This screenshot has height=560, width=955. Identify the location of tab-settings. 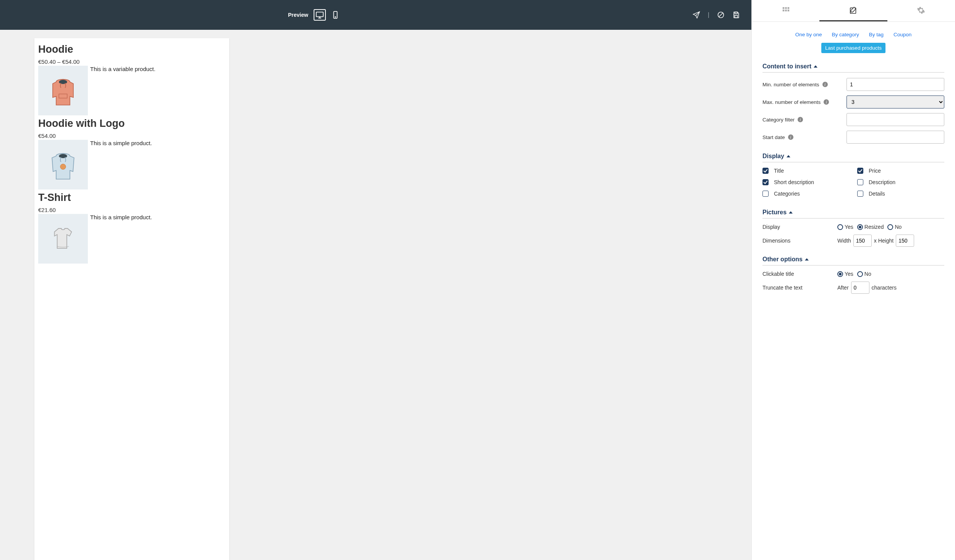
(921, 11).